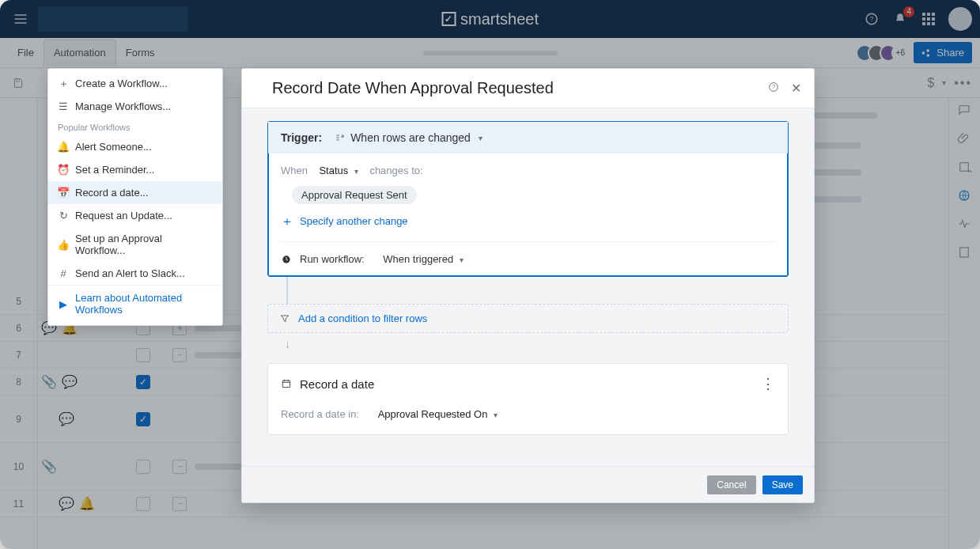 Image resolution: width=980 pixels, height=549 pixels. Describe the element at coordinates (135, 84) in the screenshot. I see `dd-create-workflow: ＋ Create a Workflow...` at that location.